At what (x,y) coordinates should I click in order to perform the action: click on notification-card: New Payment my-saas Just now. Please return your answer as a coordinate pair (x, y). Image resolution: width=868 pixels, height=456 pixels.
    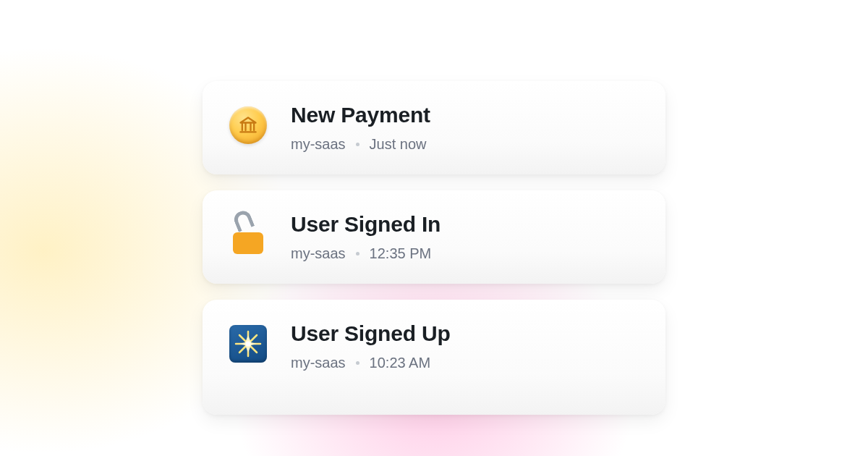
    Looking at the image, I should click on (434, 127).